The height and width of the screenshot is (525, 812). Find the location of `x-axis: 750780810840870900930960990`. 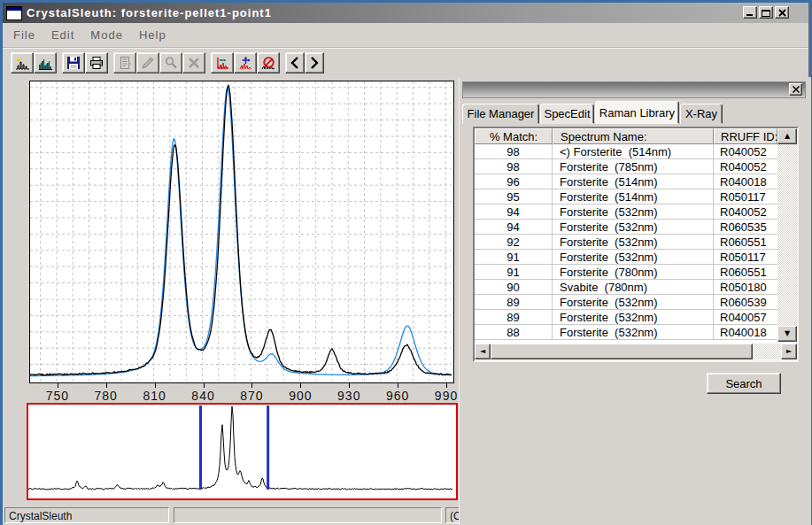

x-axis: 750780810840870900930960990 is located at coordinates (244, 394).